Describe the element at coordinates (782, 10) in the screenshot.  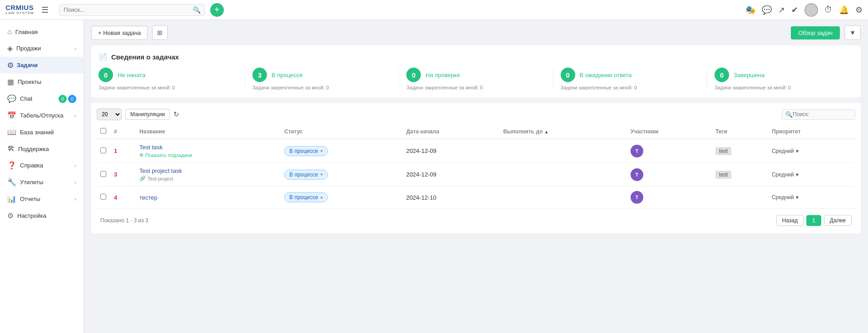
I see `share-icon: ↗` at that location.